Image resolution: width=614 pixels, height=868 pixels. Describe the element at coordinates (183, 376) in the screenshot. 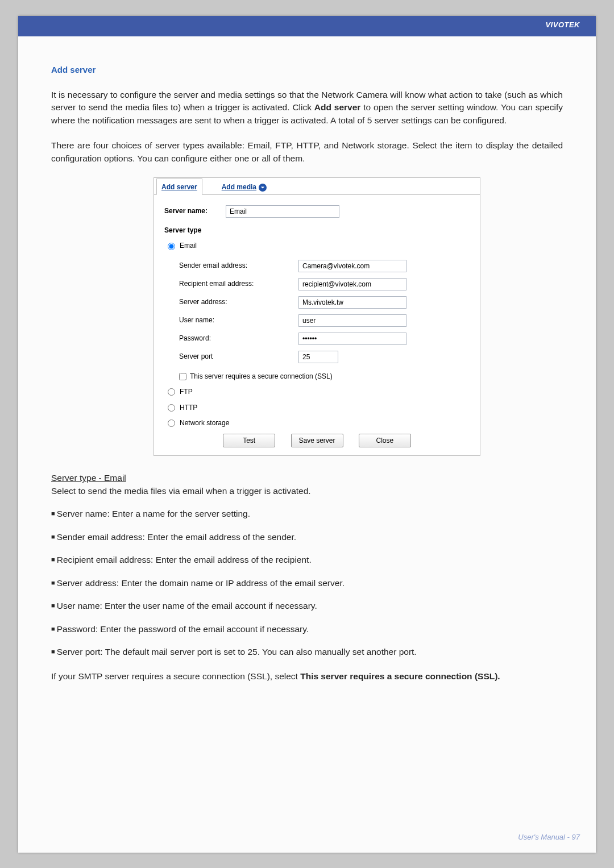

I see `ssl-checkbox` at that location.